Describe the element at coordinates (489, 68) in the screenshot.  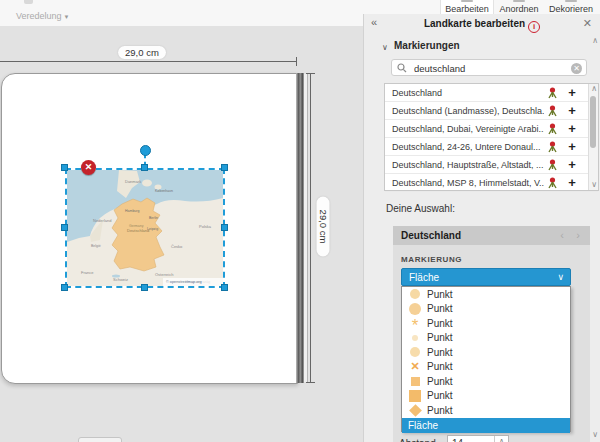
I see `place-search-box: ✕` at that location.